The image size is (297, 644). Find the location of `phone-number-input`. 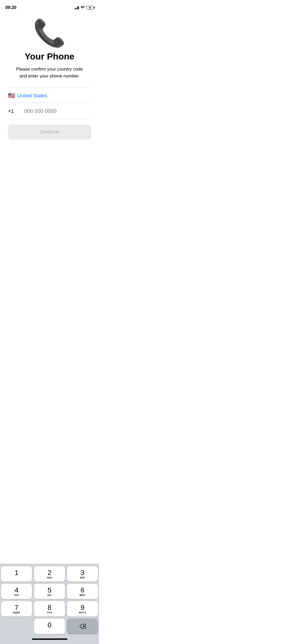

phone-number-input is located at coordinates (58, 111).